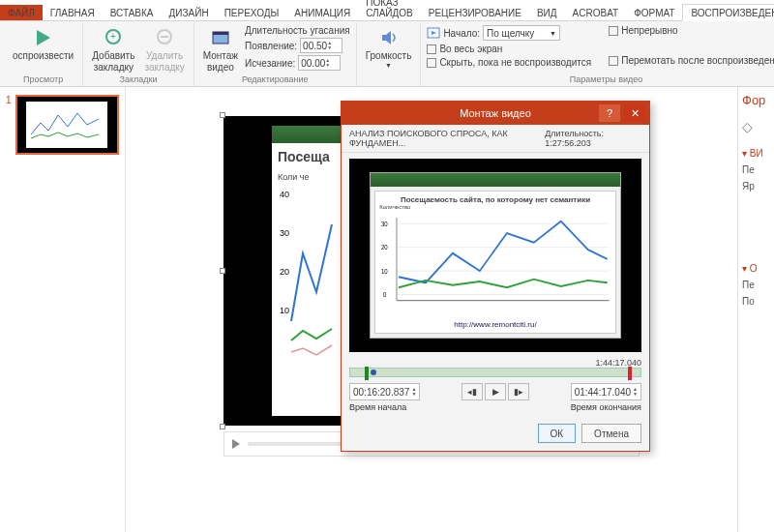  Describe the element at coordinates (275, 79) in the screenshot. I see `group-editing-label: Редактирование` at that location.